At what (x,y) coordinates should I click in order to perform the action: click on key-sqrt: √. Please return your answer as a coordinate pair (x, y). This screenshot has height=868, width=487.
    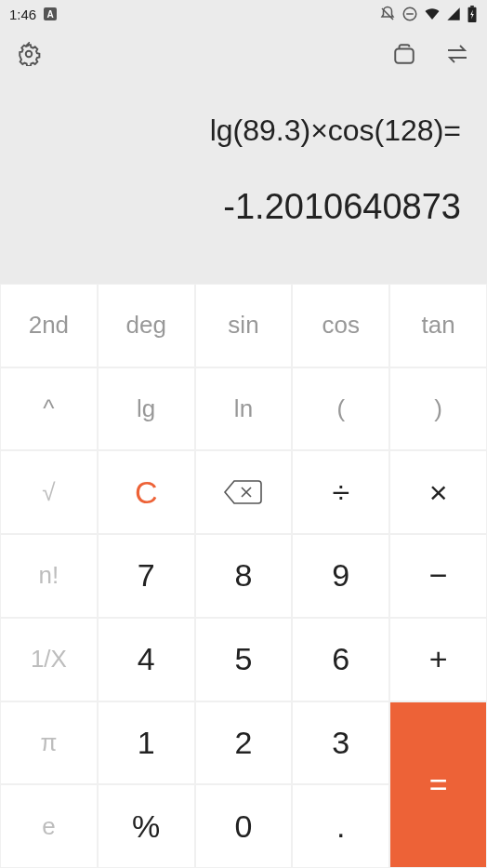
    Looking at the image, I should click on (48, 492).